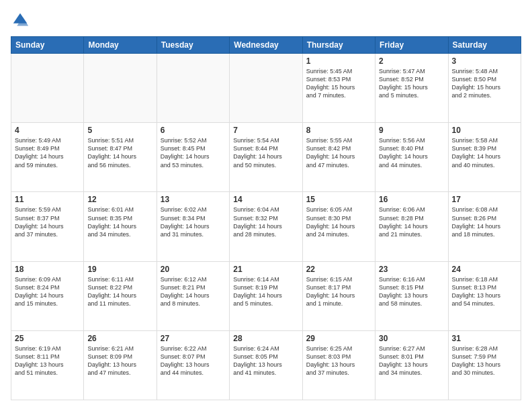  Describe the element at coordinates (266, 157) in the screenshot. I see `calendar-cell: 7Sunrise: 5:54 AM Sunset: 8:44 PM Daylig…` at that location.